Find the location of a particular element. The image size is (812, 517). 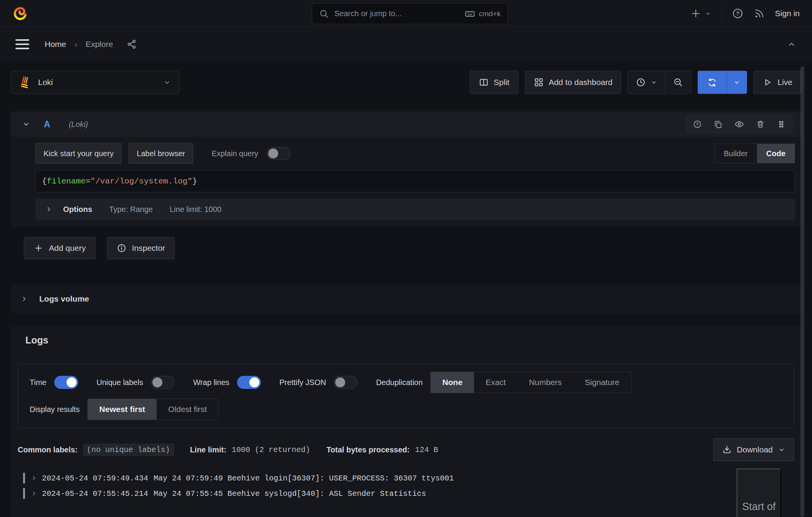

display-oldest-first: Oldest first is located at coordinates (187, 409).